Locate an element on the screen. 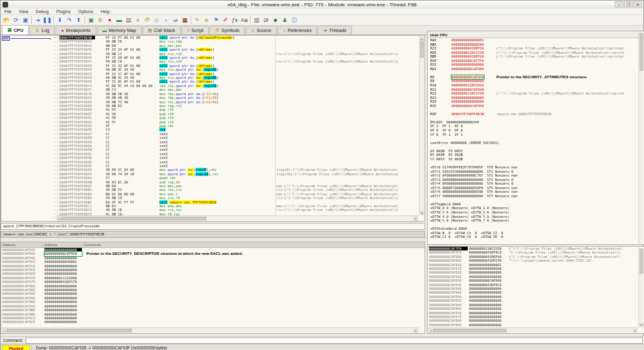  step-out-icon: ⬆ is located at coordinates (79, 20).